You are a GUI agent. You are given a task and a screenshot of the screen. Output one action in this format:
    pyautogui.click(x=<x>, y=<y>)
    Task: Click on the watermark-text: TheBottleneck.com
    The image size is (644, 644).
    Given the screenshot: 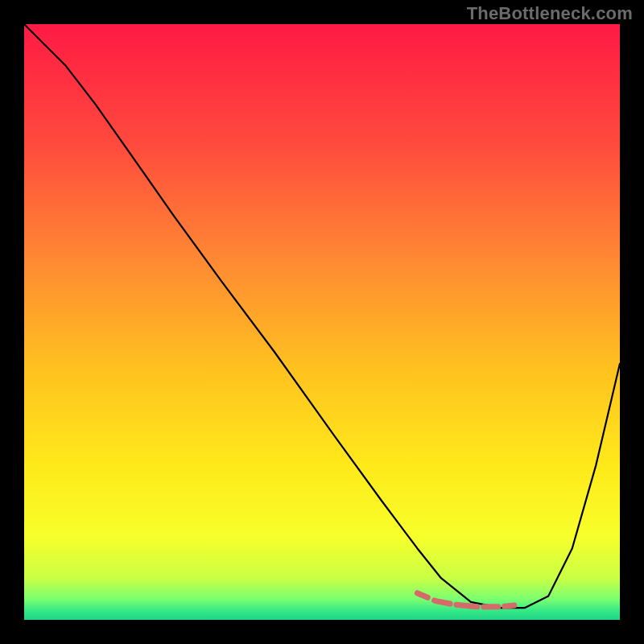 What is the action you would take?
    pyautogui.click(x=550, y=14)
    